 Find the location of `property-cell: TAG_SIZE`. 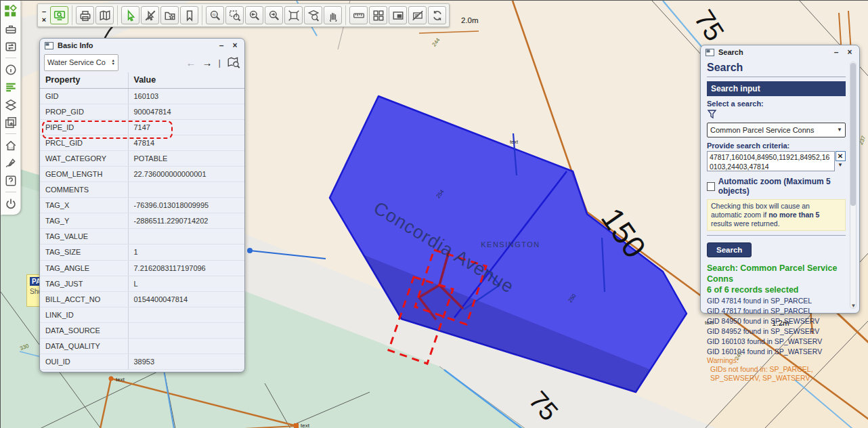

property-cell: TAG_SIZE is located at coordinates (84, 252).